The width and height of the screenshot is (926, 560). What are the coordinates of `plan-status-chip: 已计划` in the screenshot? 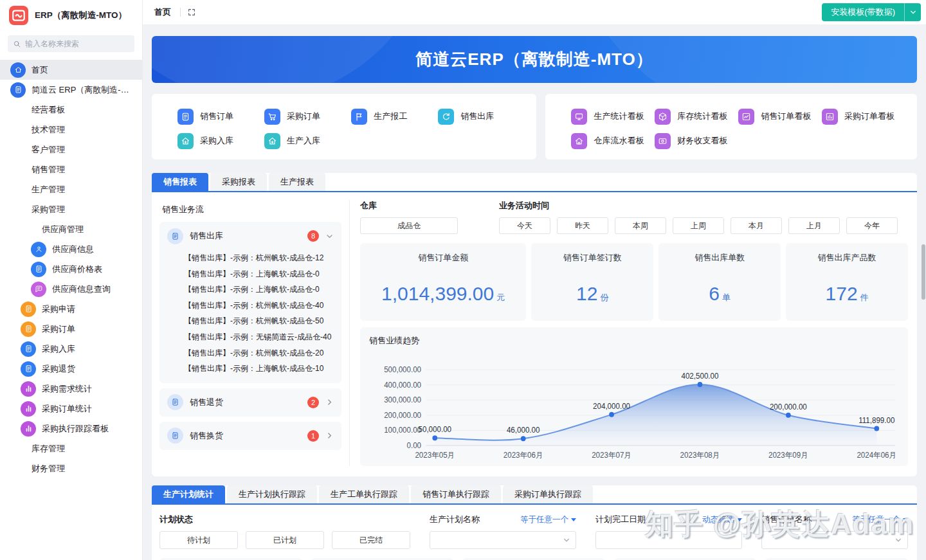 It's located at (285, 540).